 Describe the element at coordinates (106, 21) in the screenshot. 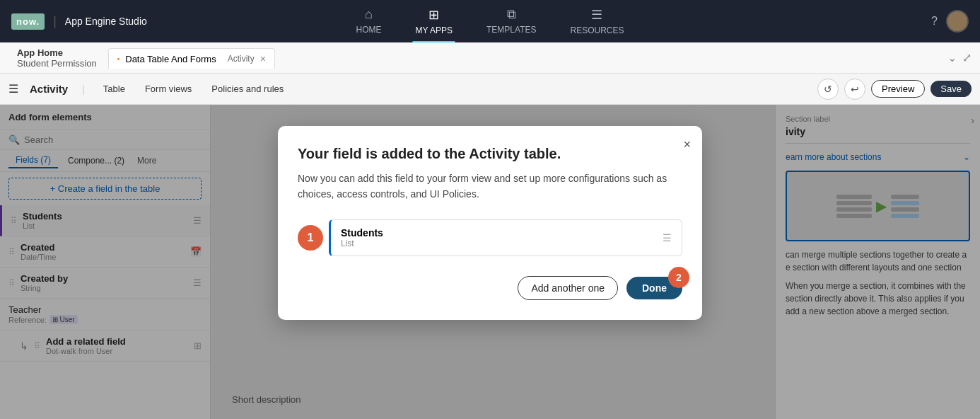

I see `app-name-label: App Engine Studio` at that location.